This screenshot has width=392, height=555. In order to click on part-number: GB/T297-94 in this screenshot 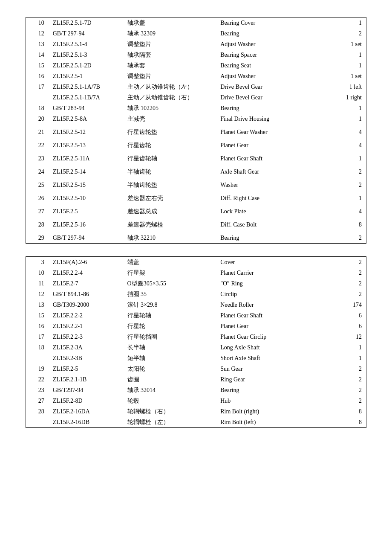, I will do `click(87, 390)`.